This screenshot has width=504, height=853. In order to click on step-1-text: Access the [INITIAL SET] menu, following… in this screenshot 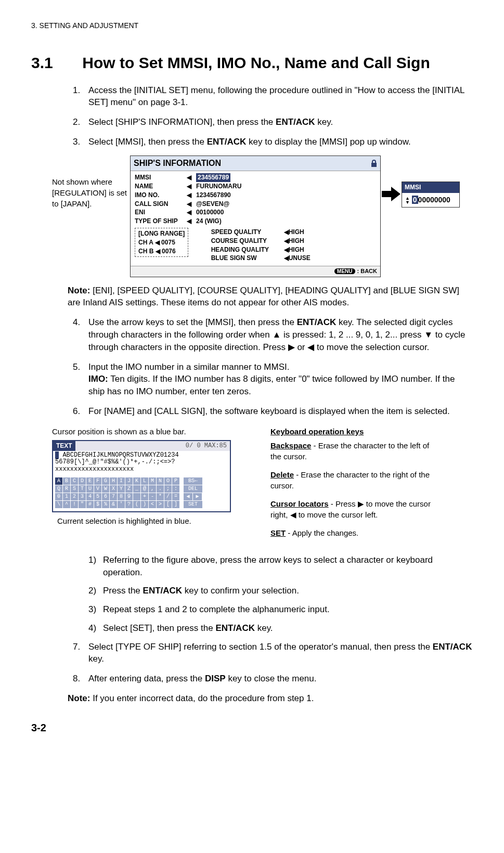, I will do `click(277, 97)`.